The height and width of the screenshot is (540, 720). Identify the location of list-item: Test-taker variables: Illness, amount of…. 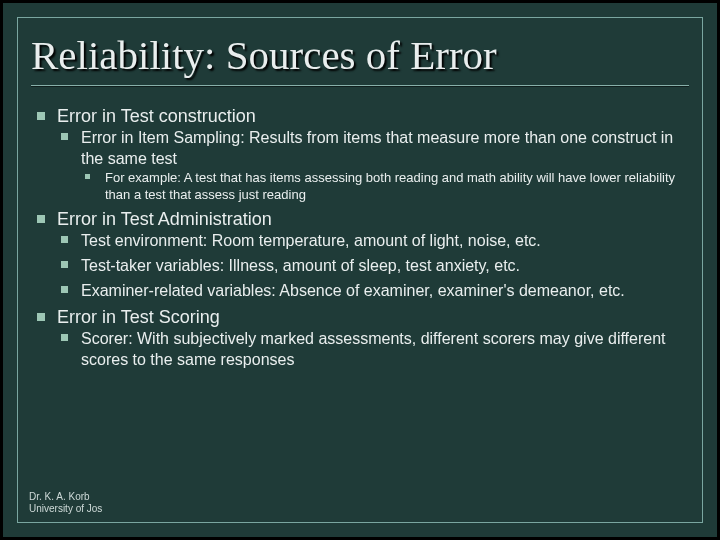
(372, 266).